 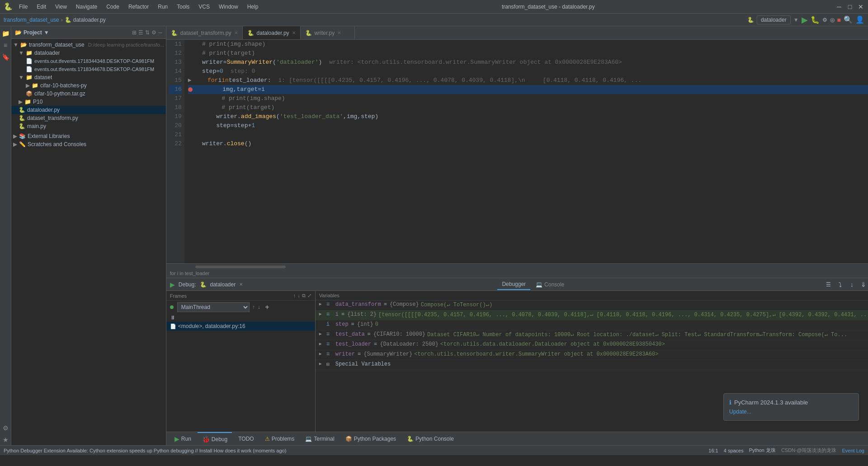 What do you see at coordinates (147, 33) in the screenshot?
I see `project-sort-icon: ⇅` at bounding box center [147, 33].